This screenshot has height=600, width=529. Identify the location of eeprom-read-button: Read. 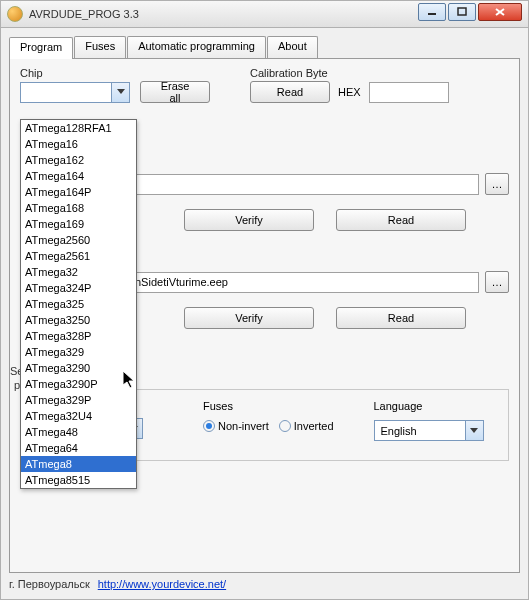
(401, 318).